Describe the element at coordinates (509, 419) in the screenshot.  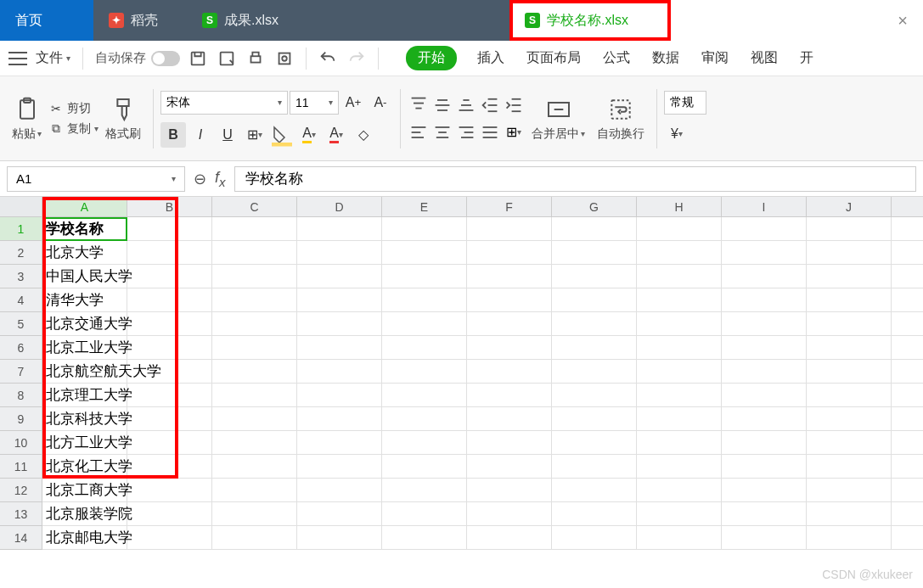
I see `cell-F9` at that location.